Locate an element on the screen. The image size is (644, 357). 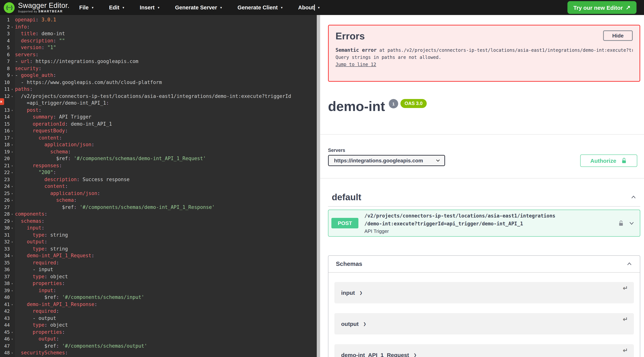
code-line: 43 - output is located at coordinates (160, 318).